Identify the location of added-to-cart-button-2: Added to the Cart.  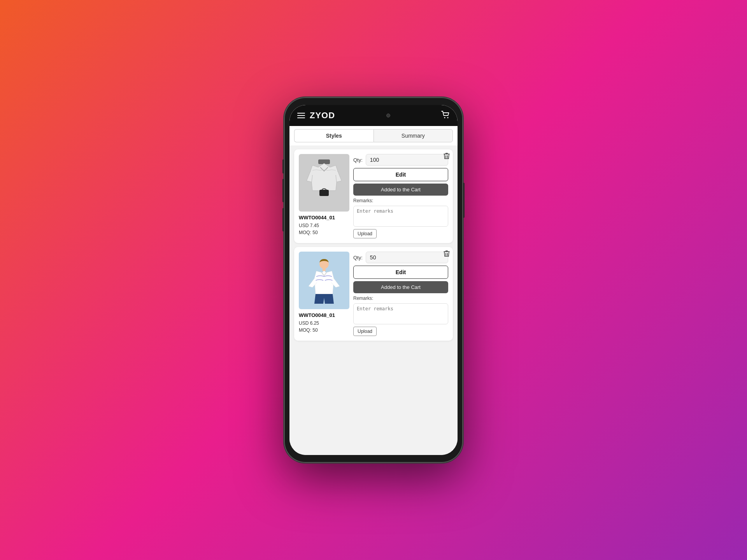
(401, 287).